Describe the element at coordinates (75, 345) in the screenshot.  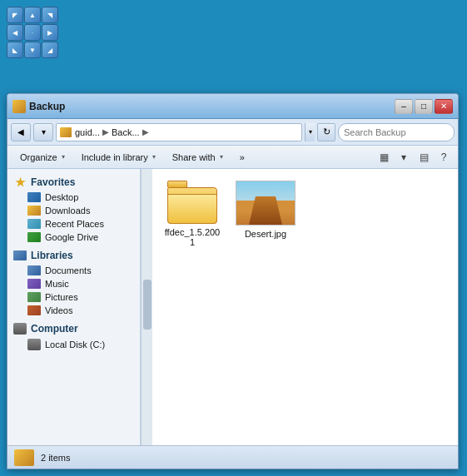
I see `sidebar-localdisk-label: Local Disk (C:)` at that location.